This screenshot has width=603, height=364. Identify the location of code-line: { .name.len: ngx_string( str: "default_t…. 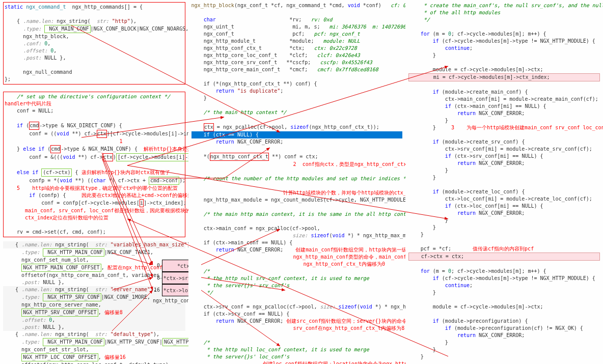
(94, 334).